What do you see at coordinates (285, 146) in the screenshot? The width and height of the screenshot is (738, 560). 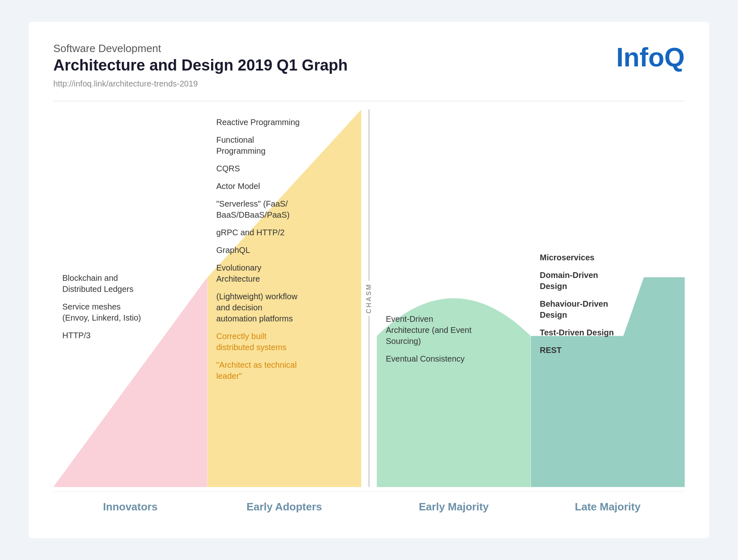 I see `ea-item-2: FunctionalProgramming` at bounding box center [285, 146].